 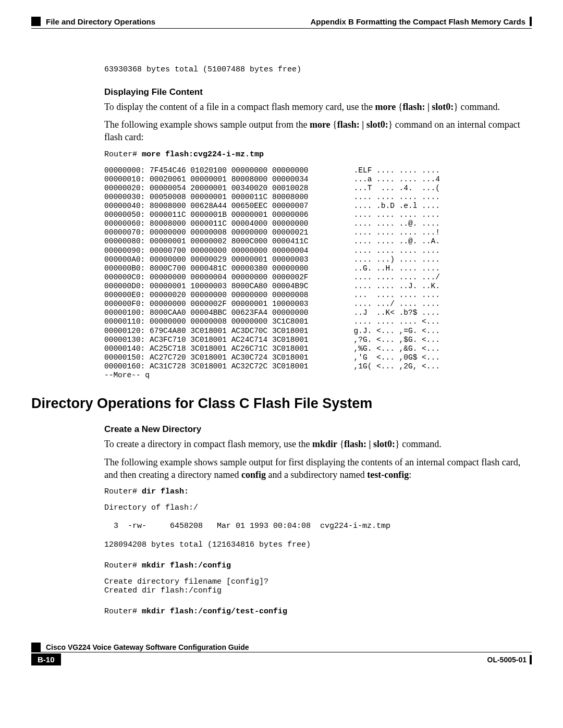 I want to click on mkdir-output: Create directory filename [config]? Crea…, so click(x=315, y=587).